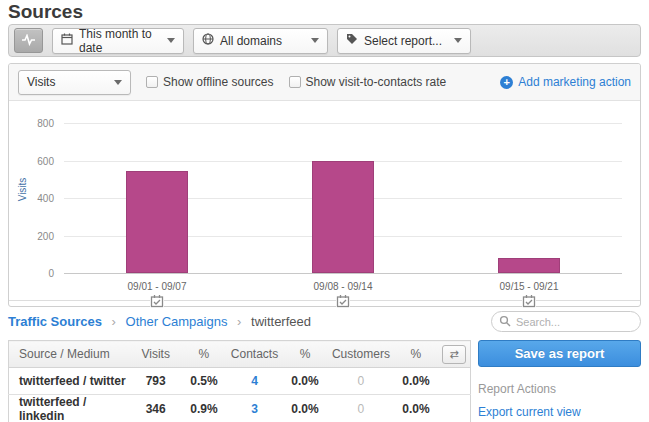 The width and height of the screenshot is (649, 422). Describe the element at coordinates (46, 12) in the screenshot. I see `page-title: Sources` at that location.